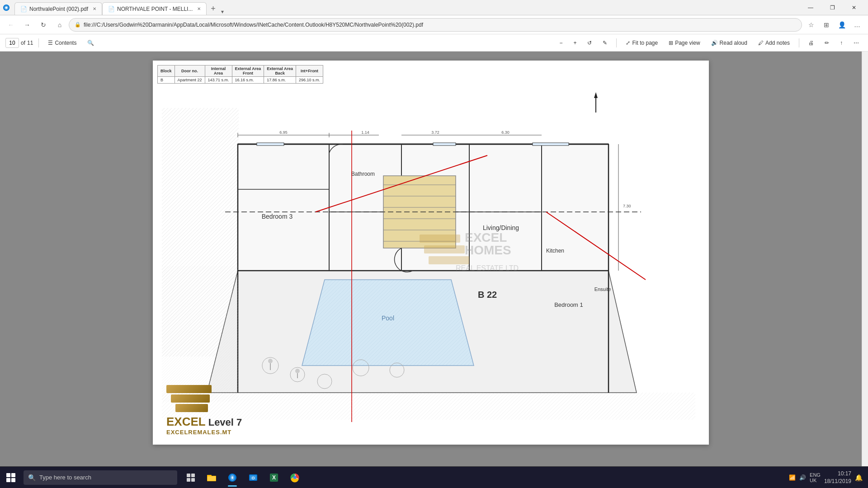 Image resolution: width=868 pixels, height=488 pixels. What do you see at coordinates (778, 43) in the screenshot?
I see `add-notes-label: Add notes` at bounding box center [778, 43].